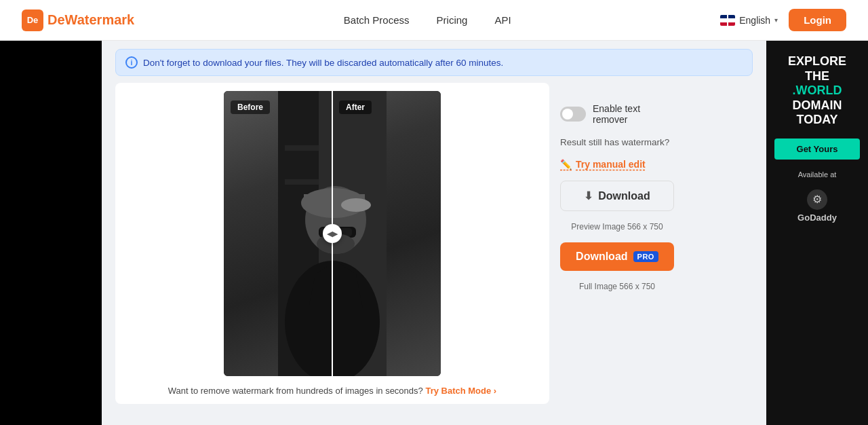 The width and height of the screenshot is (868, 425). I want to click on logo: De DeWatermark, so click(78, 20).